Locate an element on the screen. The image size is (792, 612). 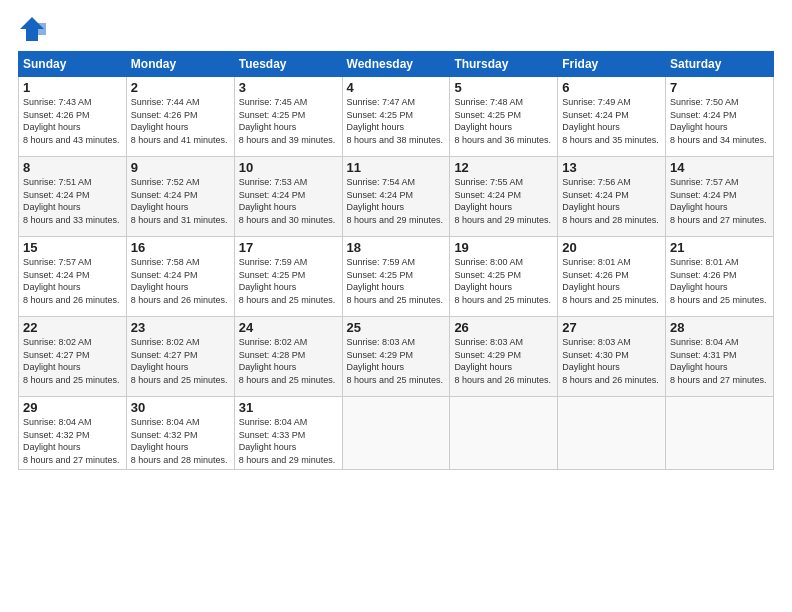
calendar-cell: 25Sunrise: 8:03 AMSunset: 4:29 PMDayligh… is located at coordinates (396, 357).